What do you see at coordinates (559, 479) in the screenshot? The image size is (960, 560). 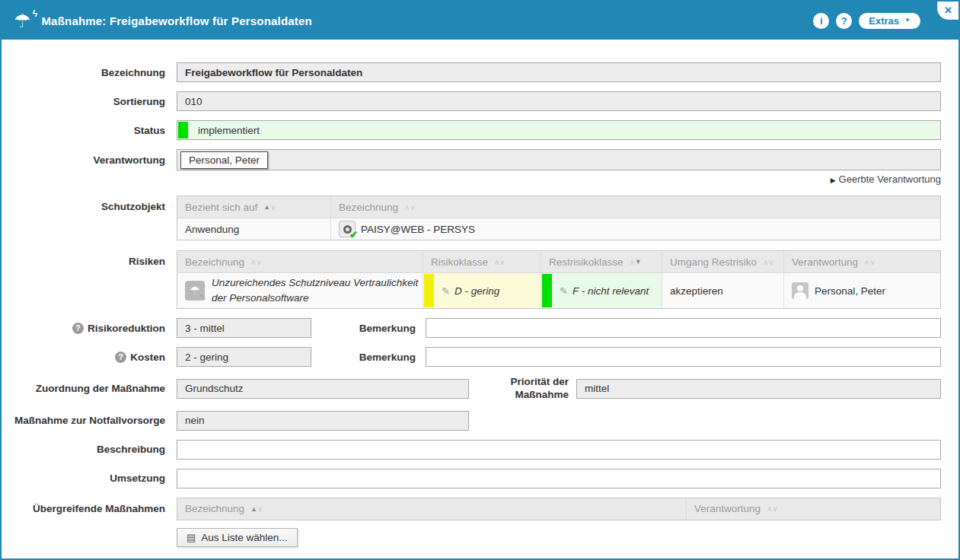 I see `umsetzung-input` at bounding box center [559, 479].